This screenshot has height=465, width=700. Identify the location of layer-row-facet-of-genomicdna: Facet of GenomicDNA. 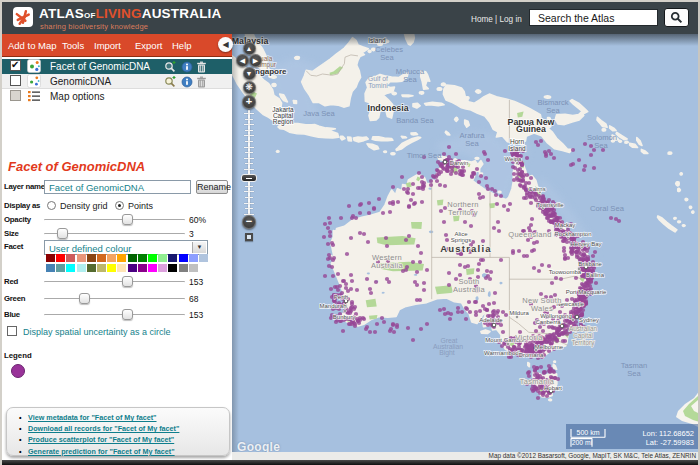
(117, 66).